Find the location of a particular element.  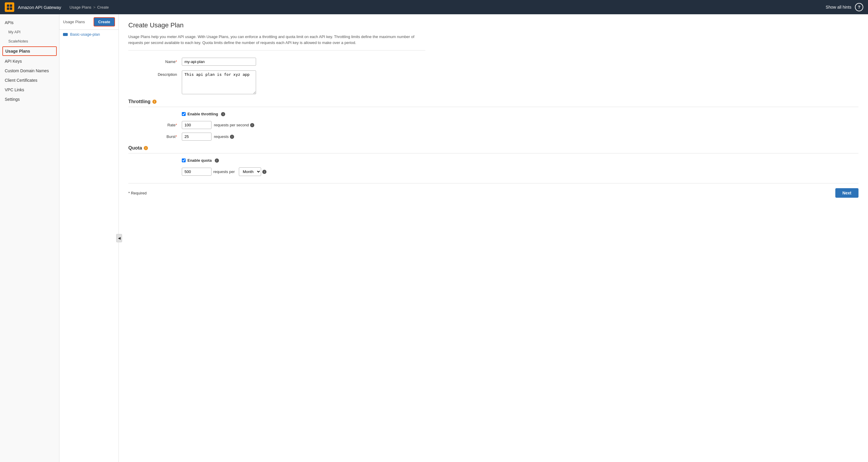

breadcrumb-current: Create is located at coordinates (103, 7).